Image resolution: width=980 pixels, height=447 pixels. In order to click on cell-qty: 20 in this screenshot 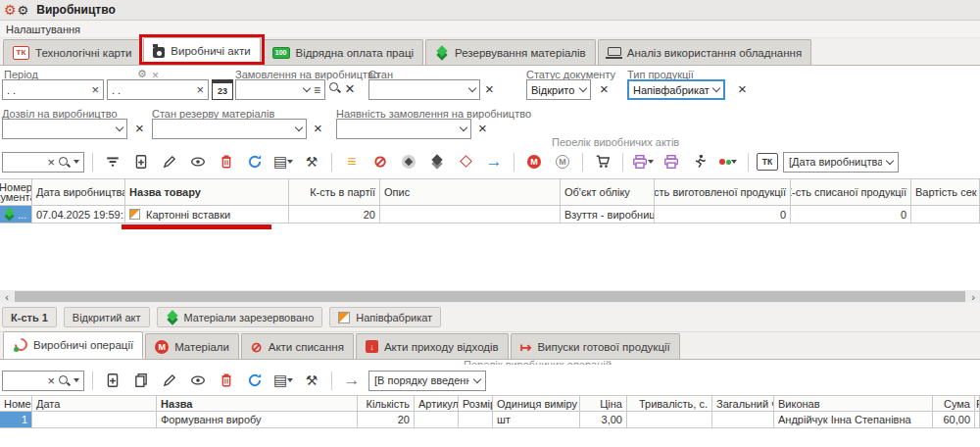, I will do `click(386, 420)`.